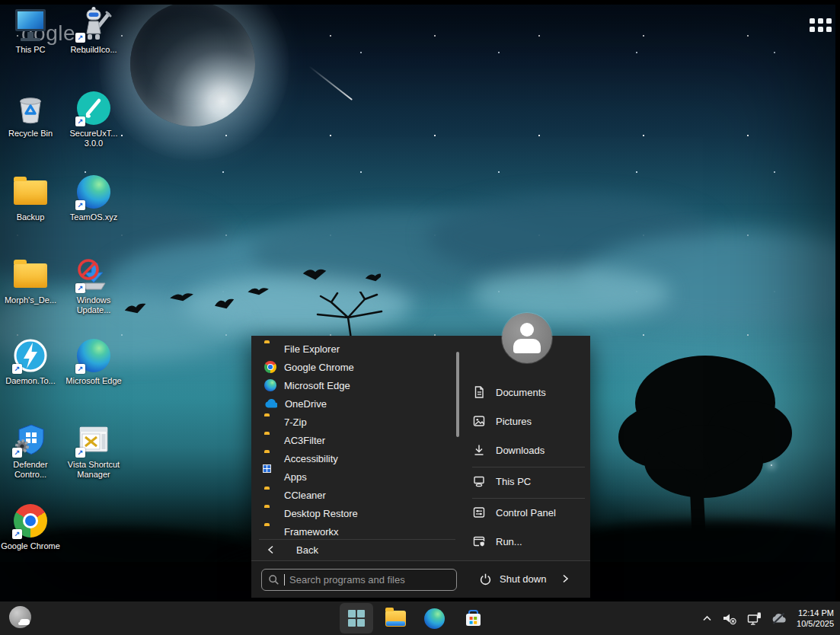 The height and width of the screenshot is (635, 840). What do you see at coordinates (434, 618) in the screenshot?
I see `taskbar-microsoft-edge` at bounding box center [434, 618].